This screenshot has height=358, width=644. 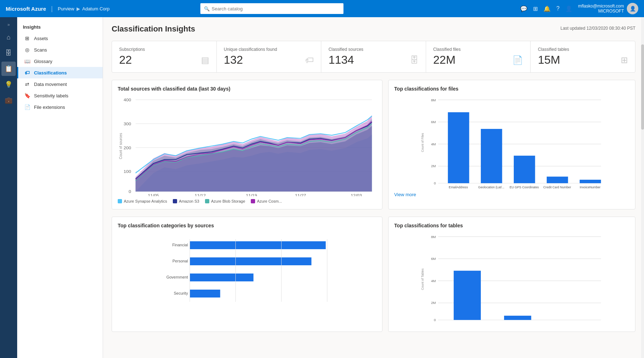 What do you see at coordinates (27, 61) in the screenshot?
I see `glossary-icon: 📖` at bounding box center [27, 61].